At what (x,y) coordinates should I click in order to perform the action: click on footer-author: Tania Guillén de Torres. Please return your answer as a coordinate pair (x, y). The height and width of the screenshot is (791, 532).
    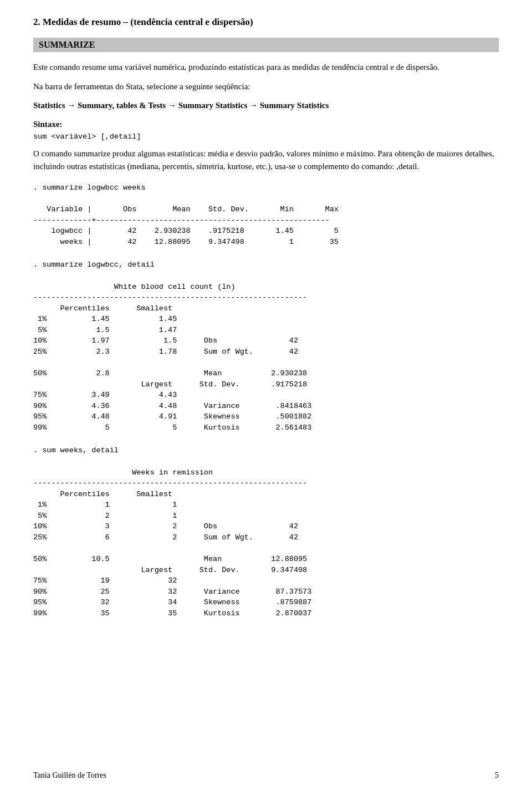
    Looking at the image, I should click on (70, 775).